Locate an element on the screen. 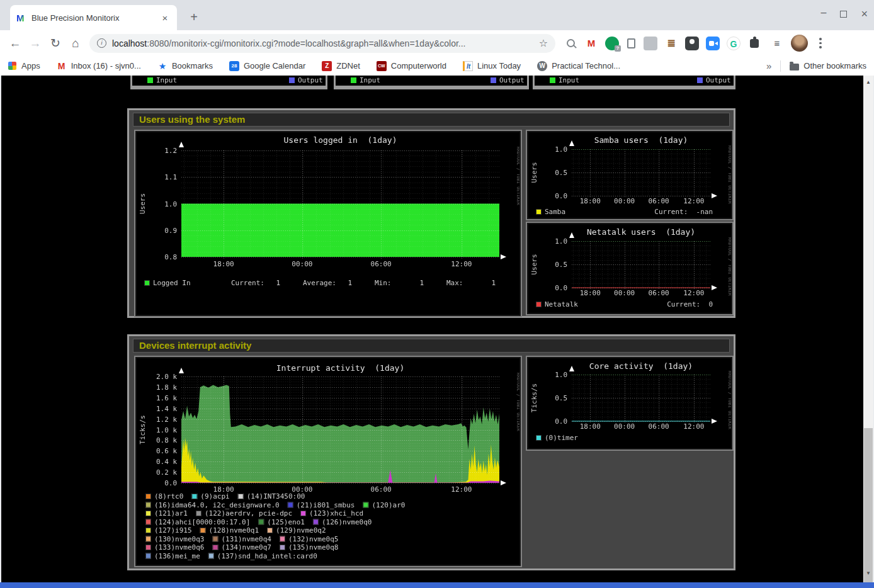  window-bottom-edge is located at coordinates (437, 585).